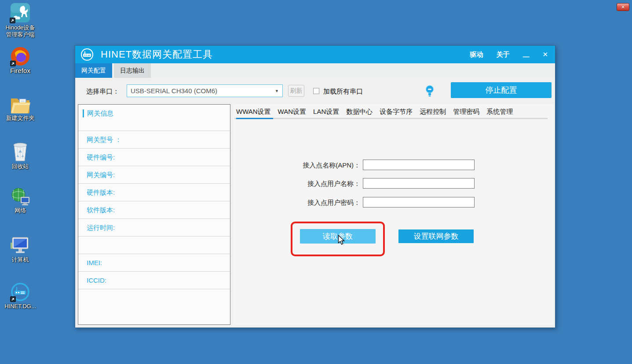 The image size is (632, 364). Describe the element at coordinates (20, 246) in the screenshot. I see `computer-icon` at that location.